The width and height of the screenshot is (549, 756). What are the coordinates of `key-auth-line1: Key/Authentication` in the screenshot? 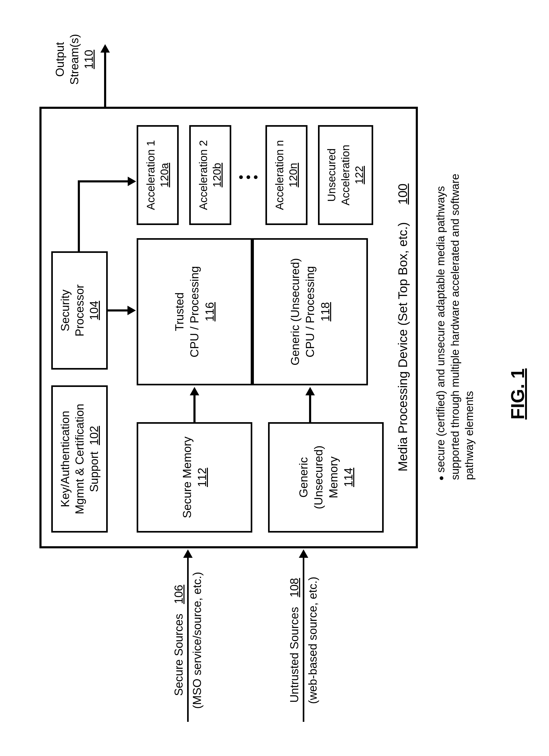 It's located at (65, 459).